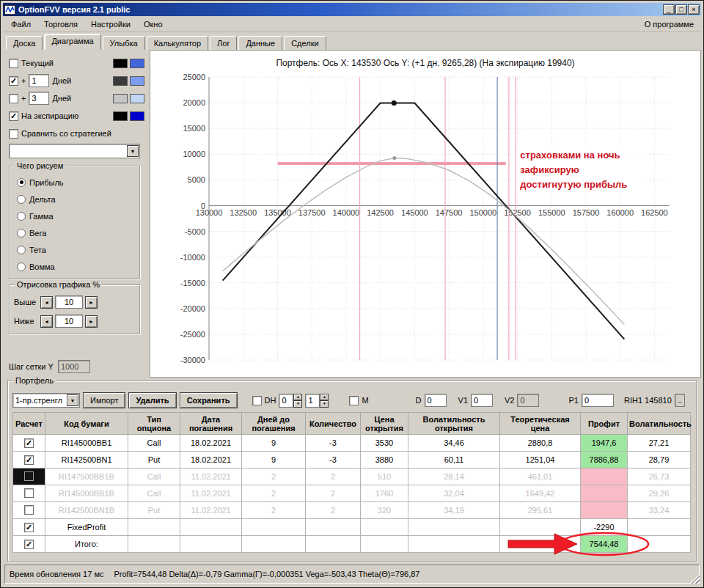  What do you see at coordinates (528, 400) in the screenshot?
I see `v2-field-input` at bounding box center [528, 400].